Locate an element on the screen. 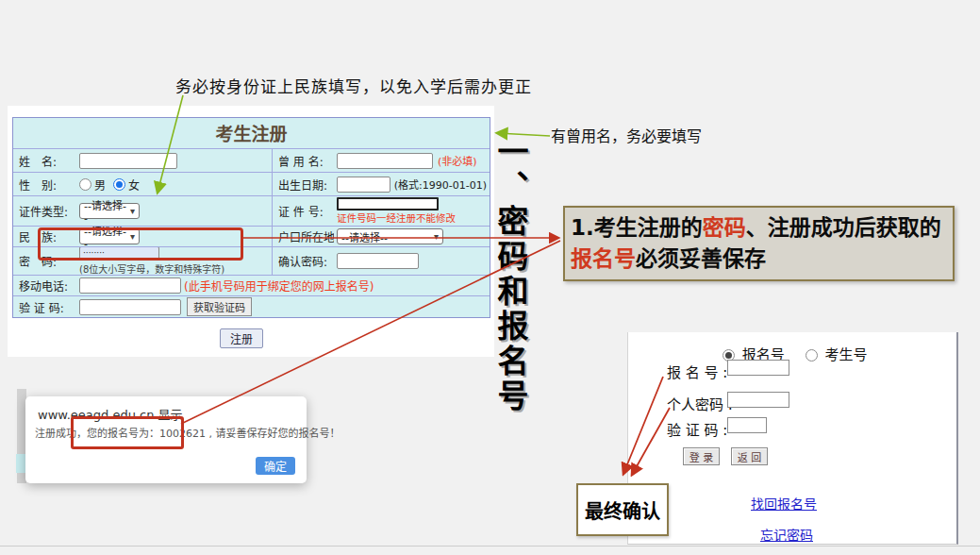  callout-regno-highlight: 报名号 is located at coordinates (604, 259).